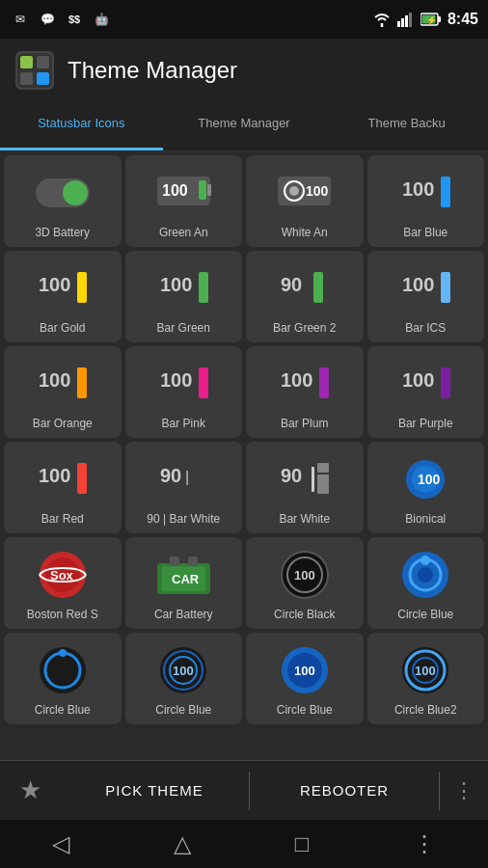  What do you see at coordinates (63, 679) in the screenshot?
I see `theme-circle-blue-2: Circle Blue` at bounding box center [63, 679].